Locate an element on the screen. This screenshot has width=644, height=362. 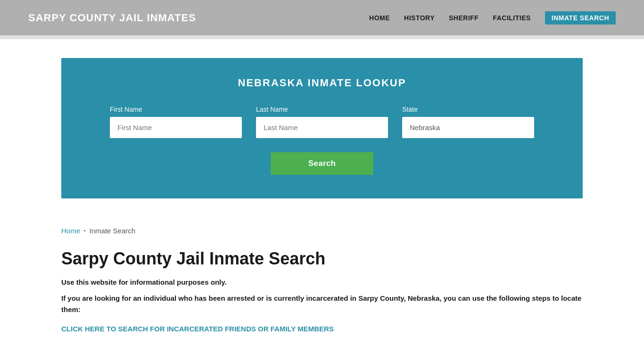
breadcrumb: Home • Inmate Search is located at coordinates (322, 228).